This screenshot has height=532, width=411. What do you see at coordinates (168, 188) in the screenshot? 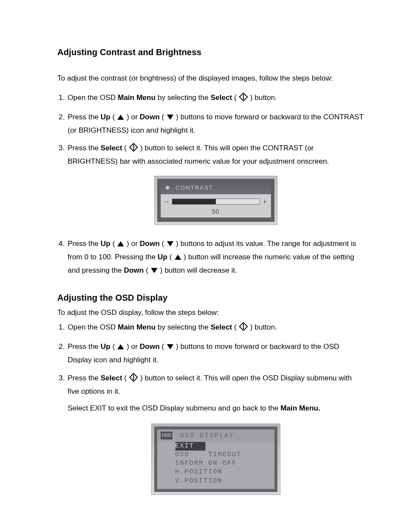
I see `contrast-disc-icon` at bounding box center [168, 188].